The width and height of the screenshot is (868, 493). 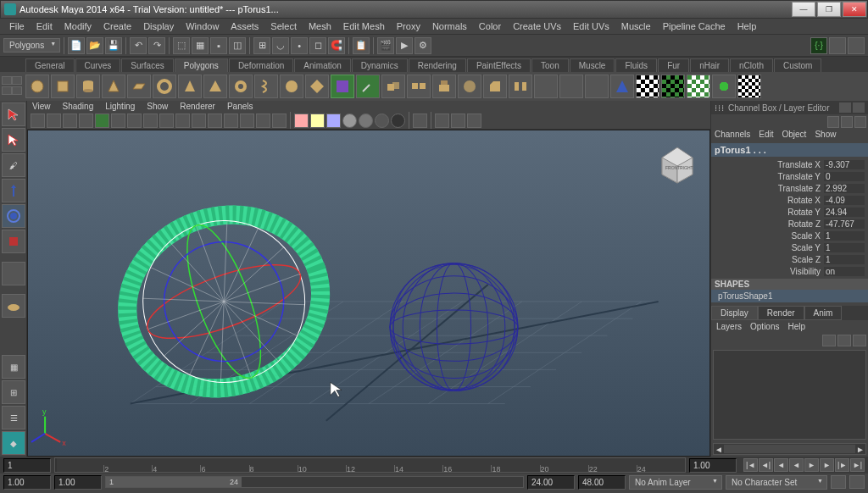 I want to click on character-set-dropdown: No Character Set, so click(x=776, y=483).